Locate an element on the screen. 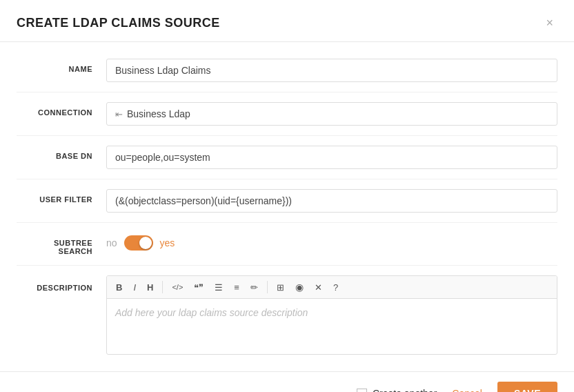  name-row: NAME is located at coordinates (287, 70).